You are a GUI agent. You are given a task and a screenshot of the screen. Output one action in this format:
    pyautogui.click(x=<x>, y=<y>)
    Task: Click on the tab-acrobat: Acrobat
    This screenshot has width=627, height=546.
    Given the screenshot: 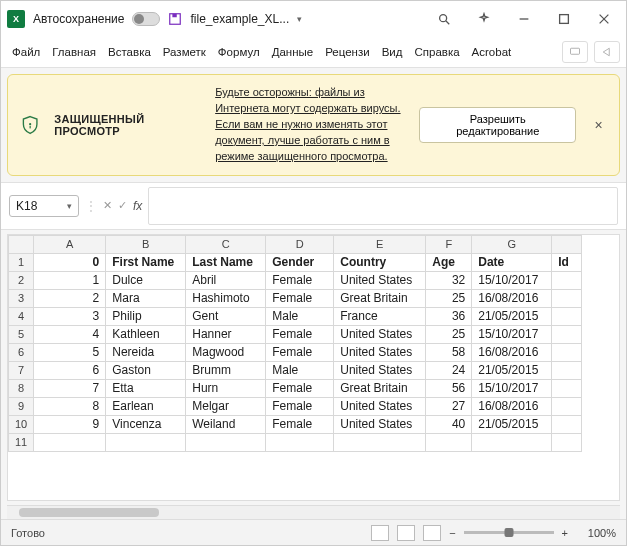 What is the action you would take?
    pyautogui.click(x=492, y=52)
    